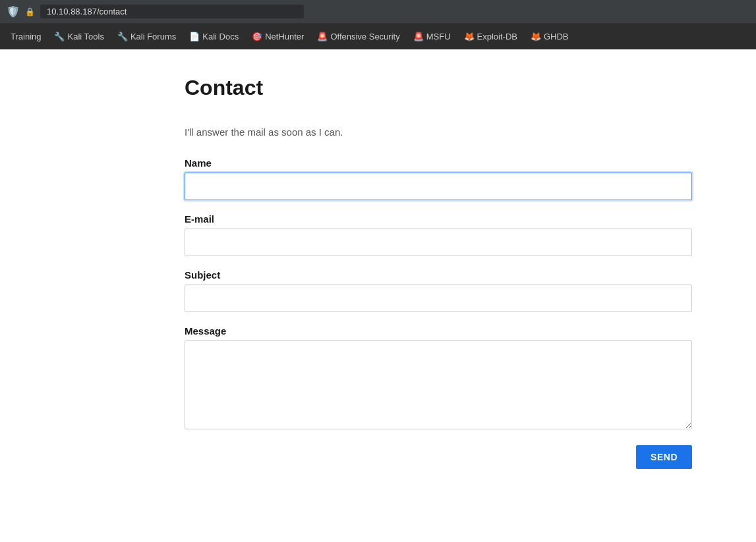  I want to click on kali-docs-icon: 📄, so click(194, 37).